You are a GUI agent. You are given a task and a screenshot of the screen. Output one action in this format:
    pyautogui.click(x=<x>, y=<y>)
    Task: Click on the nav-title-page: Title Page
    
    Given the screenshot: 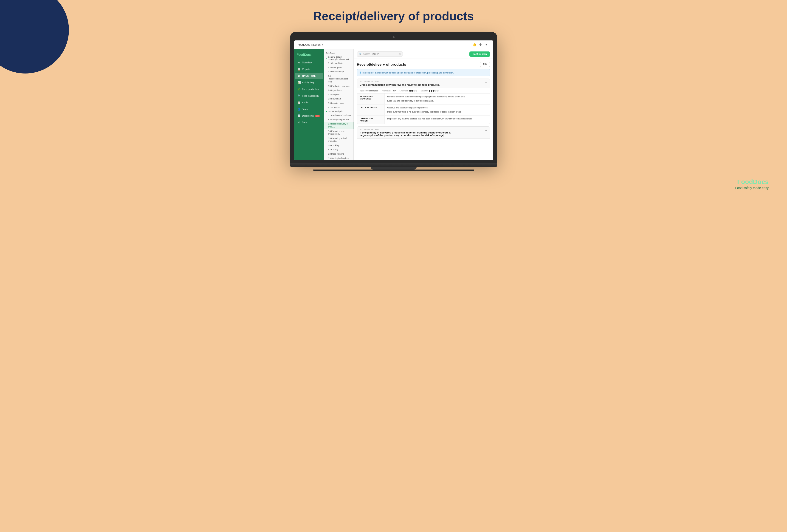 What is the action you would take?
    pyautogui.click(x=339, y=53)
    